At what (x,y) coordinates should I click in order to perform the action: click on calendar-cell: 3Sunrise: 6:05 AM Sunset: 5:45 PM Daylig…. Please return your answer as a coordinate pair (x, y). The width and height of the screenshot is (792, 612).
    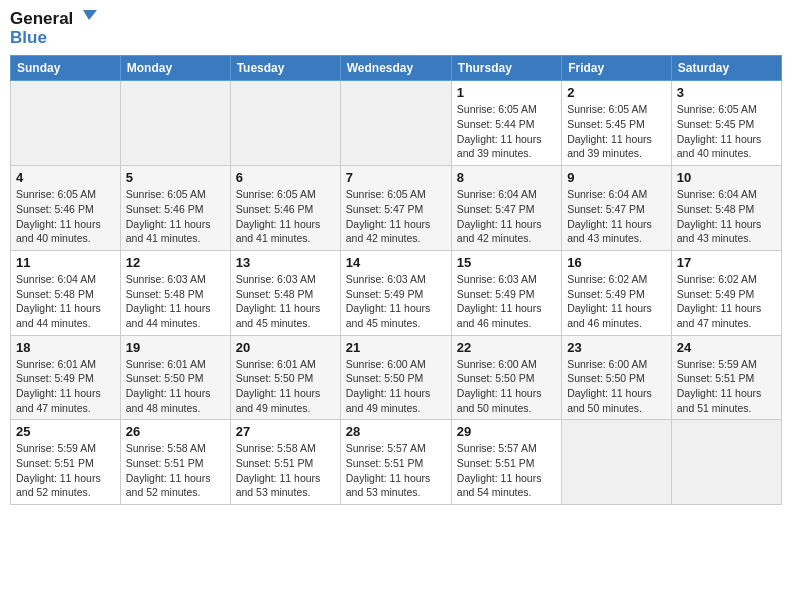
    Looking at the image, I should click on (726, 124).